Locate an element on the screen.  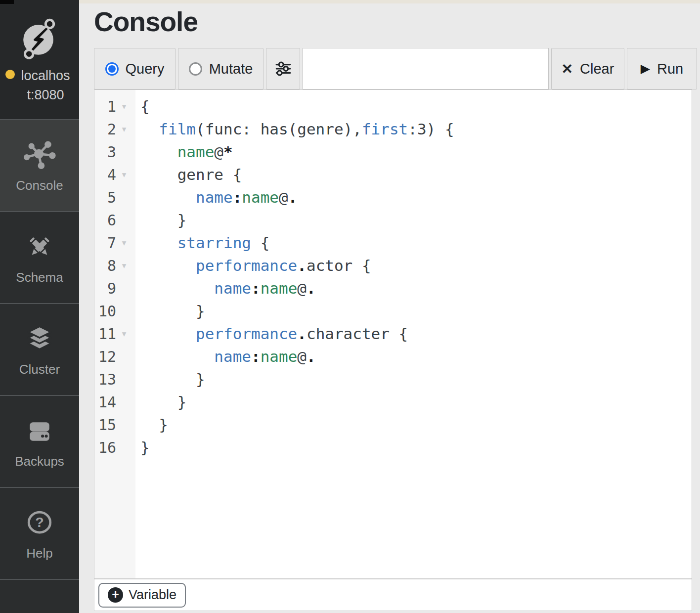
dgraph-logo-icon is located at coordinates (40, 39).